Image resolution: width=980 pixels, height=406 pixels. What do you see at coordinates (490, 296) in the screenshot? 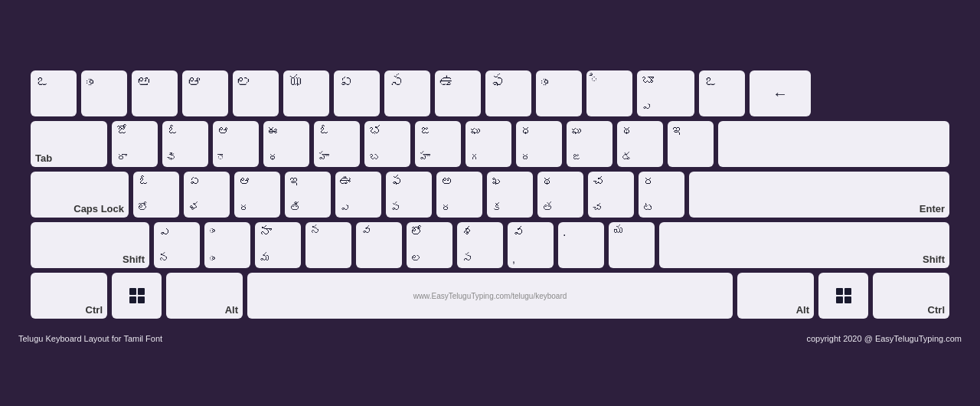
I see `key-space: www.EasyTeluguTyping.com/telugu/keyboard` at bounding box center [490, 296].